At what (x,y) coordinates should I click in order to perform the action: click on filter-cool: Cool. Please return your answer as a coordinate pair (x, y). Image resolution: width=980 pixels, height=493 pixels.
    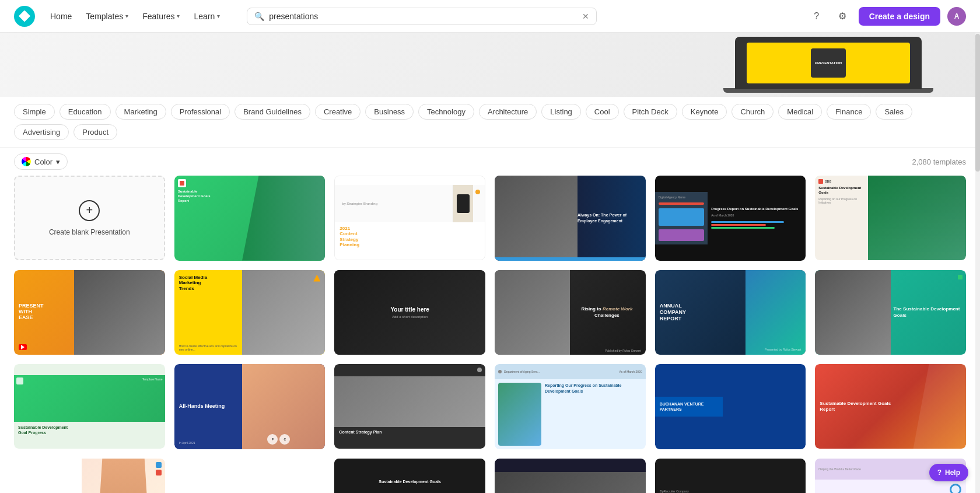
    Looking at the image, I should click on (602, 112).